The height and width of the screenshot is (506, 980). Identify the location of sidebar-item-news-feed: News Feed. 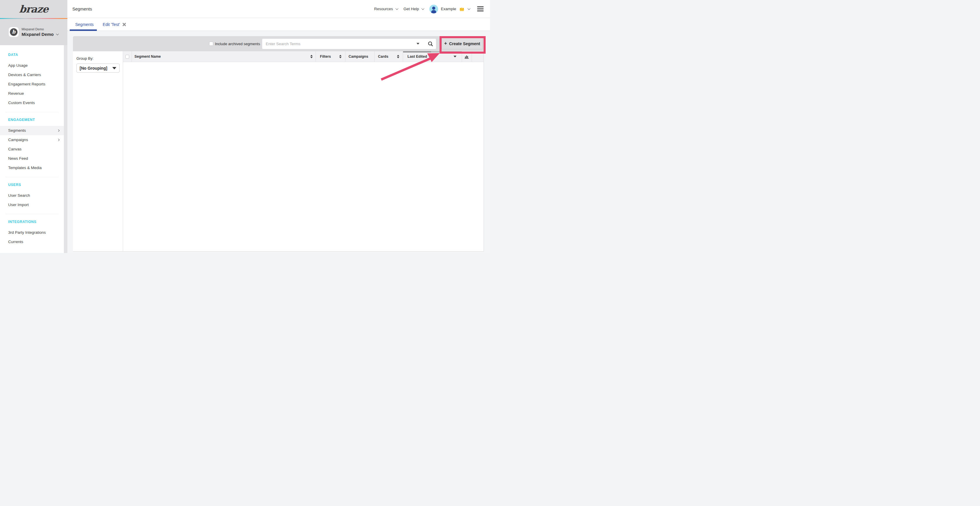
(32, 159).